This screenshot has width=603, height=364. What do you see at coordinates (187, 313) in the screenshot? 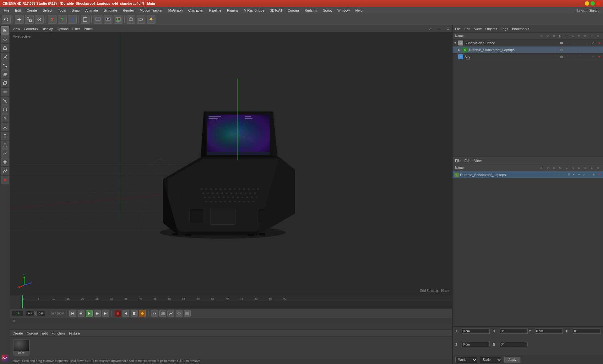
I see `motion-paths-button` at bounding box center [187, 313].